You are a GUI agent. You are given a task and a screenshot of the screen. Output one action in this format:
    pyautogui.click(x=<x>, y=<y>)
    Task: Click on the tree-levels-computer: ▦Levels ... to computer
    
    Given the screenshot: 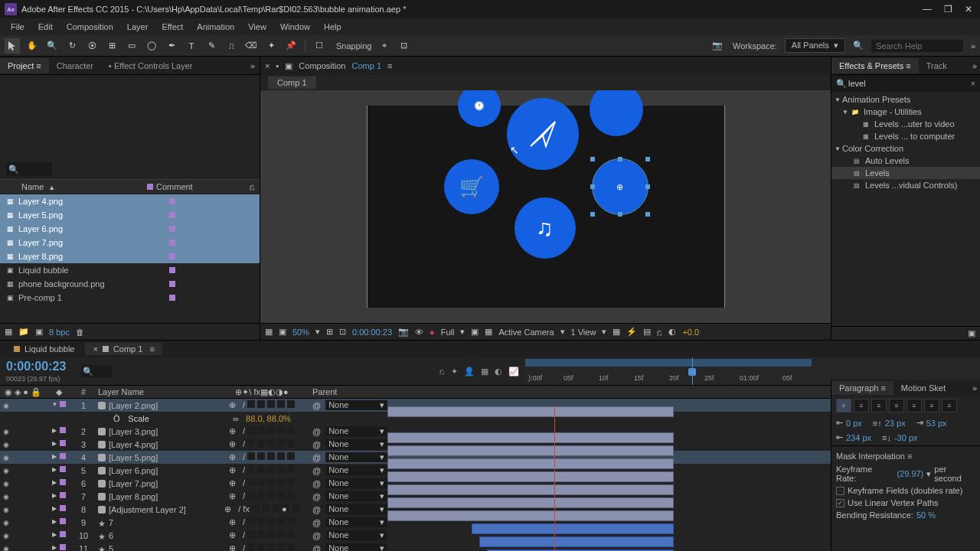 What is the action you would take?
    pyautogui.click(x=906, y=136)
    